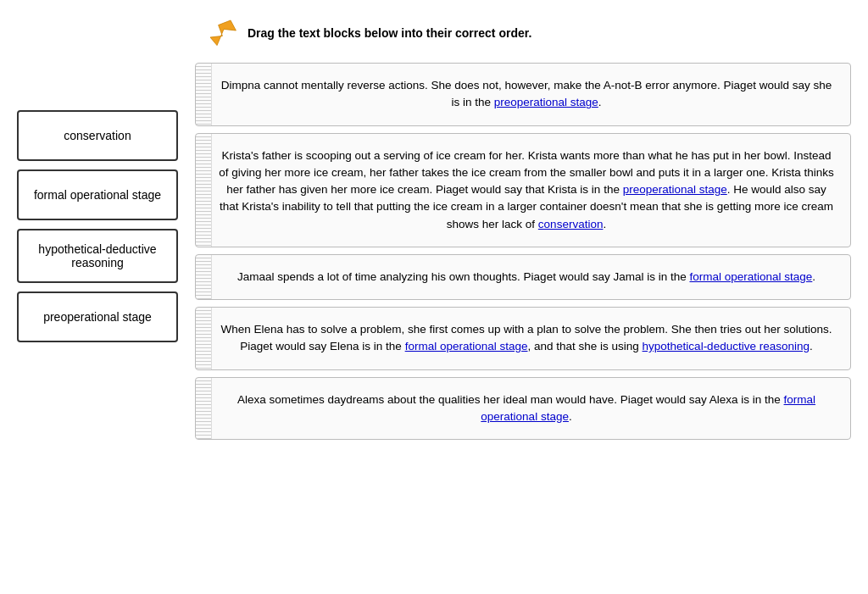  I want to click on text-block-5-inner: Alexa sometimes daydreams about the qual…, so click(523, 408).